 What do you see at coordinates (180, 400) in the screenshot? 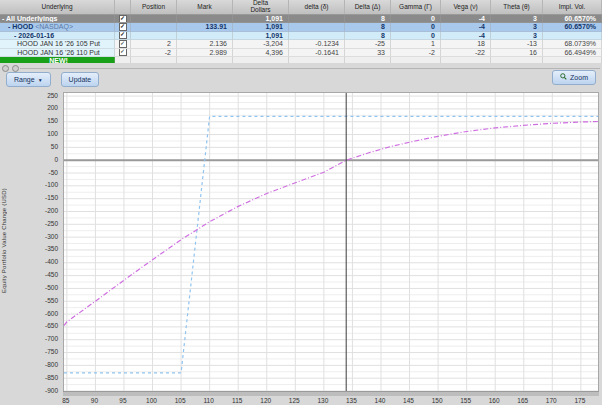
I see `x-tick-label: 105` at bounding box center [180, 400].